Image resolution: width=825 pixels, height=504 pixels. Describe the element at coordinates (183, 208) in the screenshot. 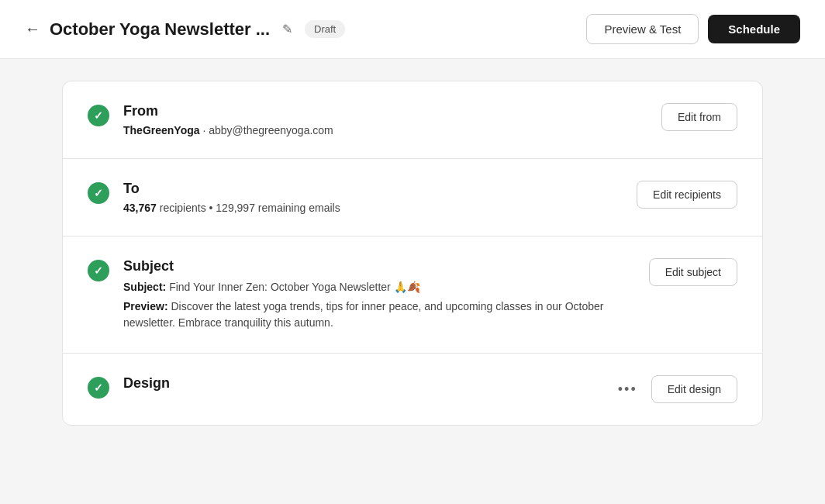

I see `to-recipients-text: recipients` at that location.